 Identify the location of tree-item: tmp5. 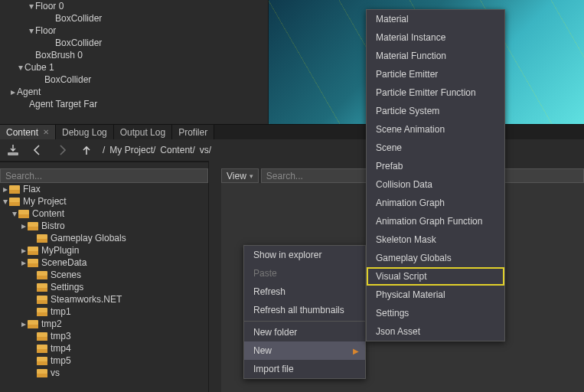
(104, 361).